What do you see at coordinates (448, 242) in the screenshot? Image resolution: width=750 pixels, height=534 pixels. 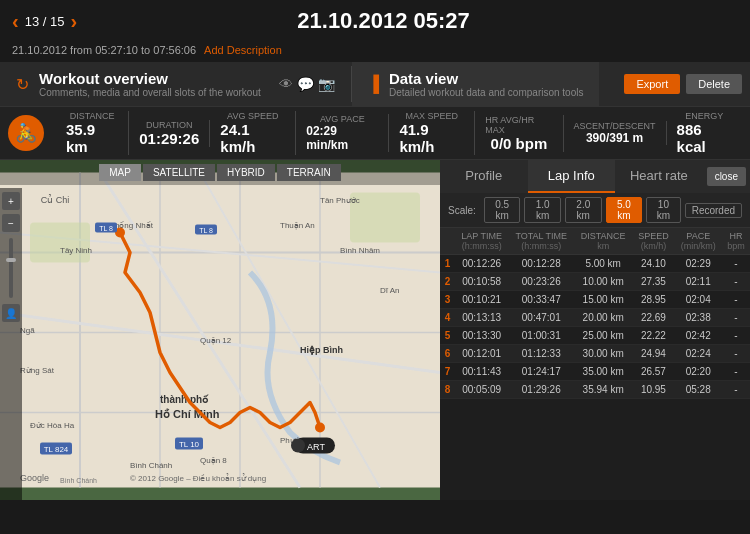 I see `col-lap` at bounding box center [448, 242].